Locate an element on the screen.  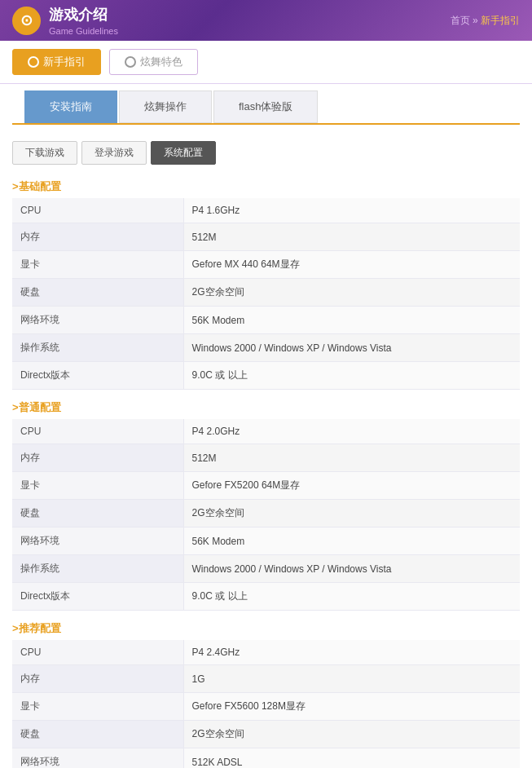
btn-xitong-label: 系统配置 is located at coordinates (183, 152).